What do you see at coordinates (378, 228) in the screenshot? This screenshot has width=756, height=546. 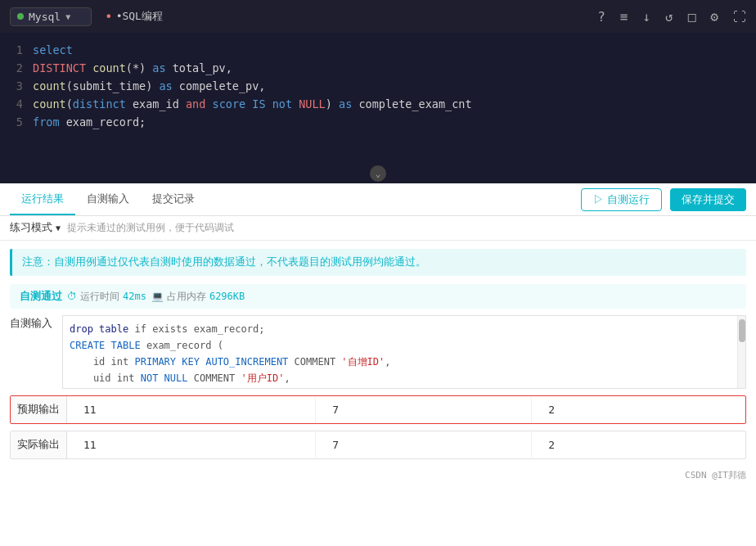 I see `mode-bar: 练习模式 ▼ 提示未通过的测试用例，便于代码调试` at bounding box center [378, 228].